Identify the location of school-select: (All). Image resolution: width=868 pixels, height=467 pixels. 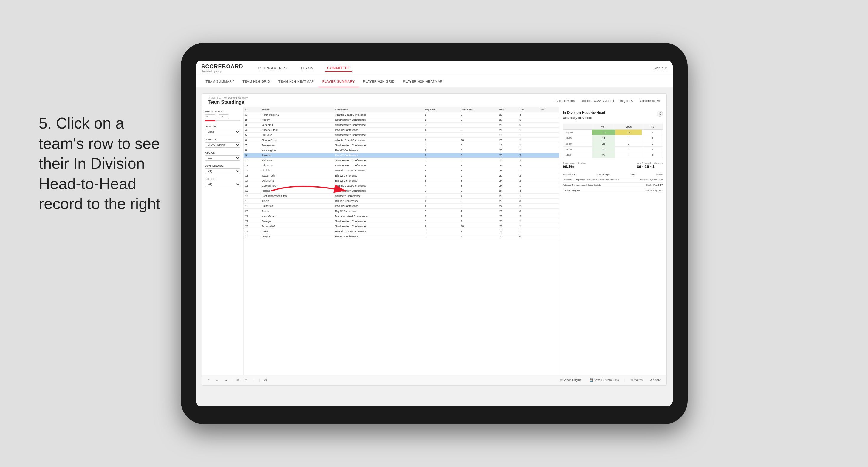
(222, 184).